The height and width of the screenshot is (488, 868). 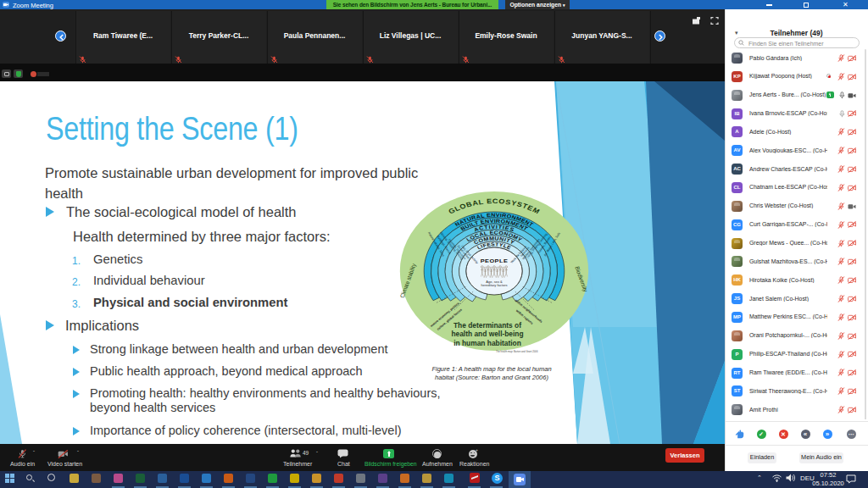 What do you see at coordinates (487, 334) in the screenshot?
I see `svg-text: health and well-being` at bounding box center [487, 334].